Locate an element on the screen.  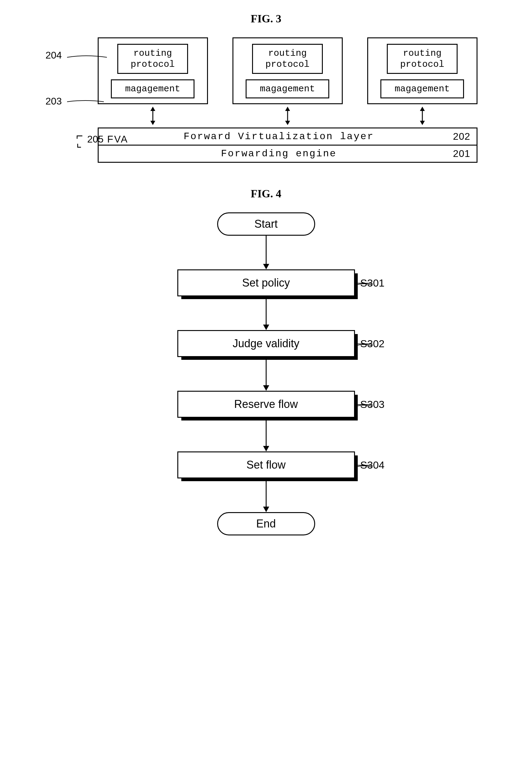
layer-fvl-num: 202 is located at coordinates (462, 137).